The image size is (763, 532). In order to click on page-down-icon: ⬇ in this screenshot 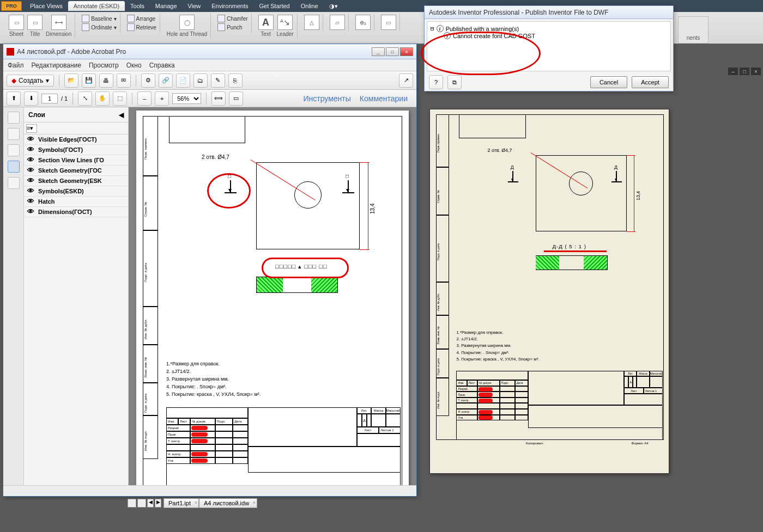, I will do `click(31, 99)`.